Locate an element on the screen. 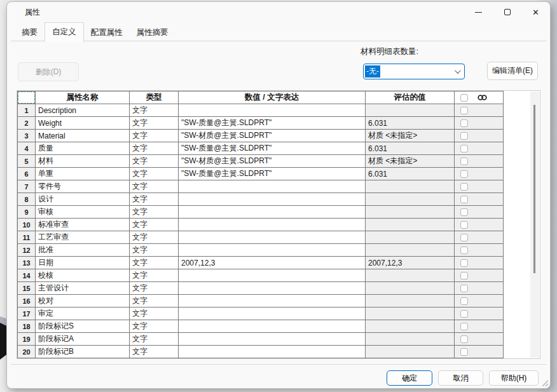 The image size is (557, 392). maximize-button is located at coordinates (507, 12).